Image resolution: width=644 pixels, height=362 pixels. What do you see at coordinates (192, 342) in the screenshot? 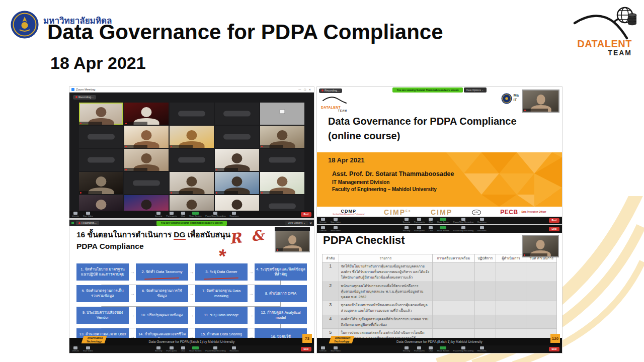
I see `slide-footer: InformationTechnology Data Governance fo…` at bounding box center [192, 342].